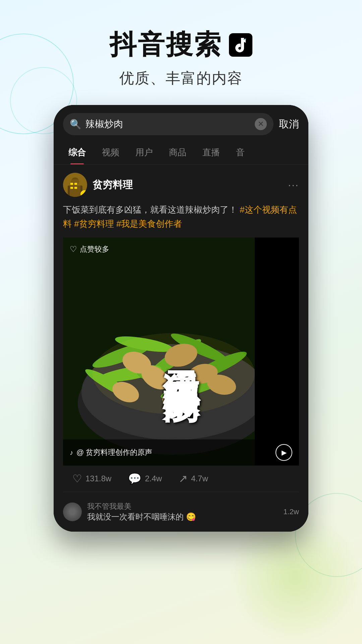  Describe the element at coordinates (166, 45) in the screenshot. I see `title-text: 抖音搜索` at that location.